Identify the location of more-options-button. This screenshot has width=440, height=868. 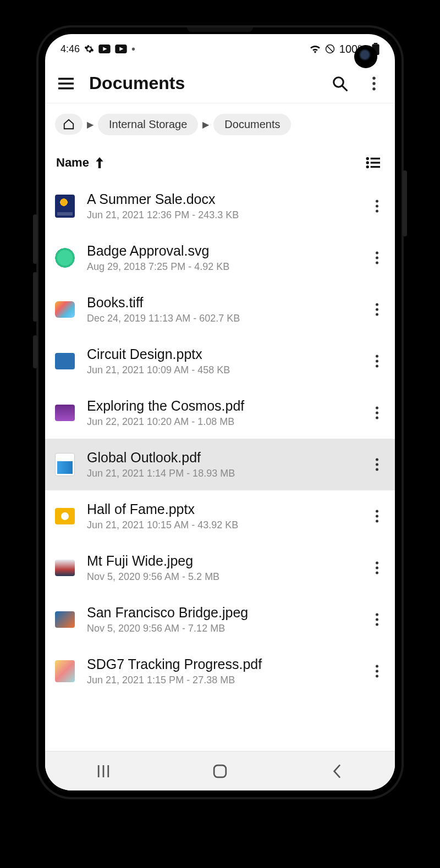
(374, 84).